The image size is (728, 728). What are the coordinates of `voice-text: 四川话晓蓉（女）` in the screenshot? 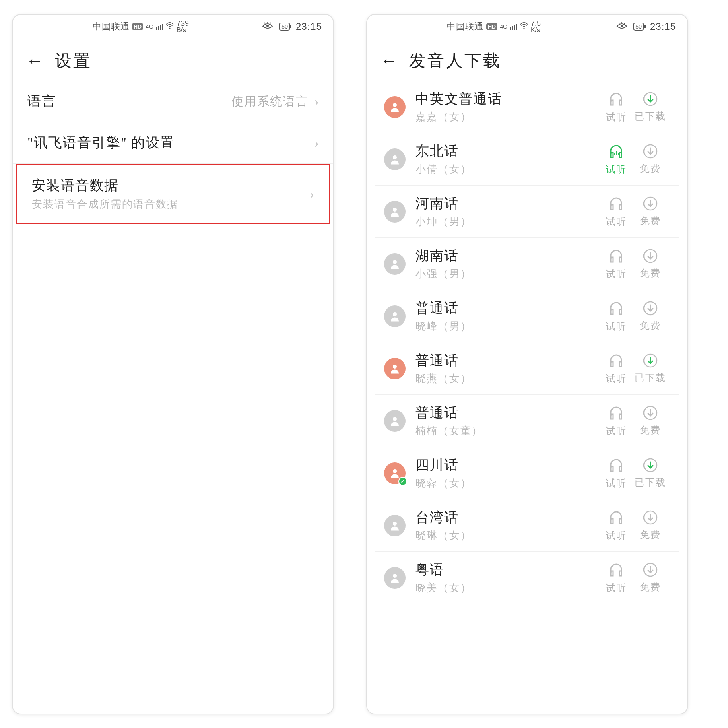 It's located at (502, 473).